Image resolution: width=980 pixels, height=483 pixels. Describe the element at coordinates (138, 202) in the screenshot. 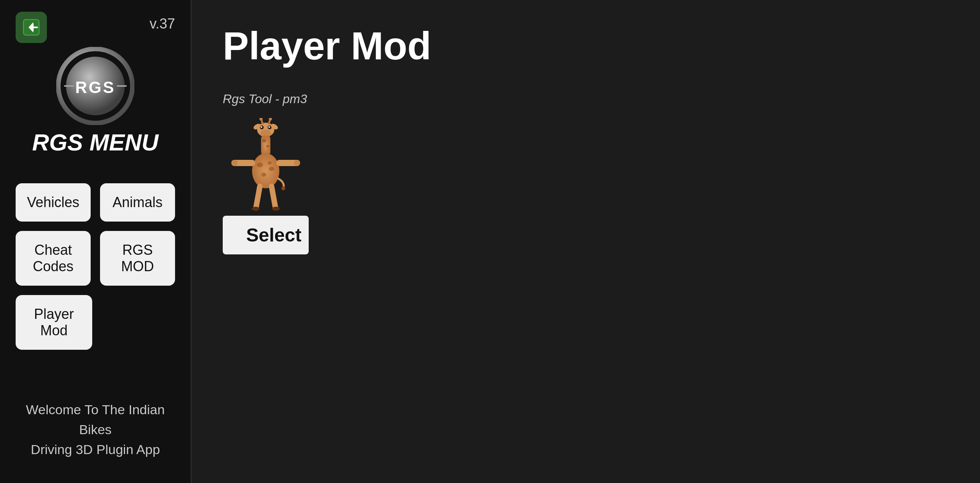

I see `animals-button: Animals` at that location.